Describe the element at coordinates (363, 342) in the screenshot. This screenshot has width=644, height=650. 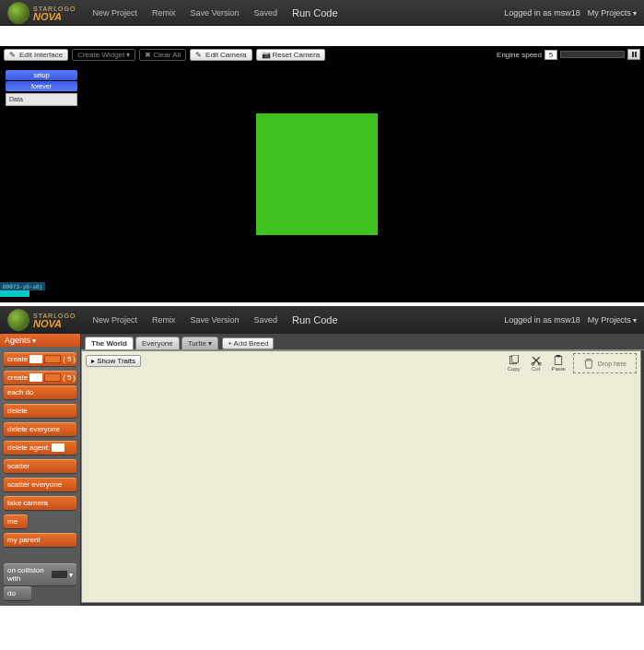
I see `breed-tabbar: The World Everyone Turtle + Add Breed` at that location.